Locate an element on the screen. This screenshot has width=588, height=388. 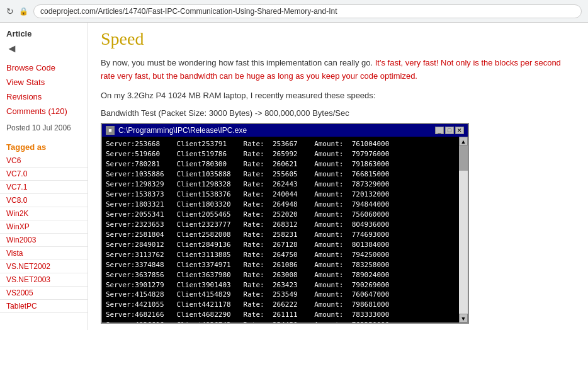
terminal-controls: _ □ ✕ is located at coordinates (449, 130).